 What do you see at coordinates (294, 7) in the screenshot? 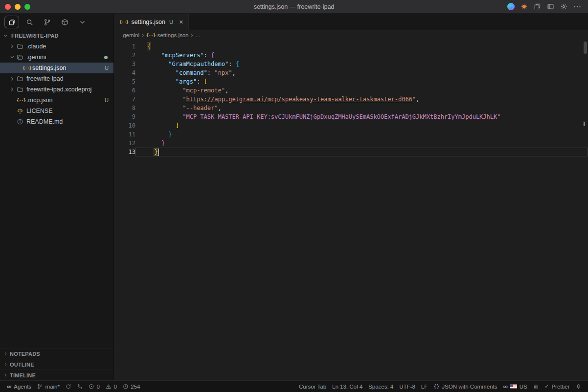
I see `window-title: settings.json — freewrite-ipad` at bounding box center [294, 7].